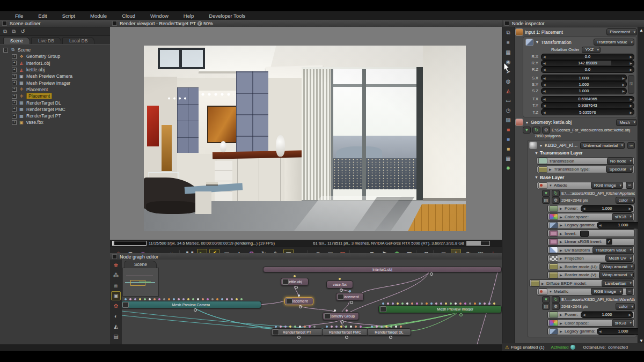 Image resolution: width=644 pixels, height=362 pixels. I want to click on transmission-layer-section: ▼Transmission Layer, so click(582, 153).